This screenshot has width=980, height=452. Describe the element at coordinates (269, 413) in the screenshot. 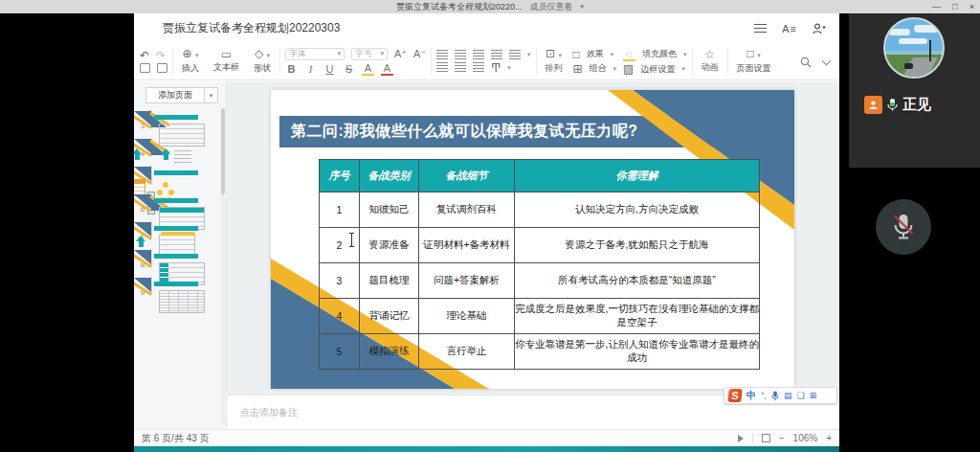

I see `notes-placeholder: 点击添加备注` at that location.